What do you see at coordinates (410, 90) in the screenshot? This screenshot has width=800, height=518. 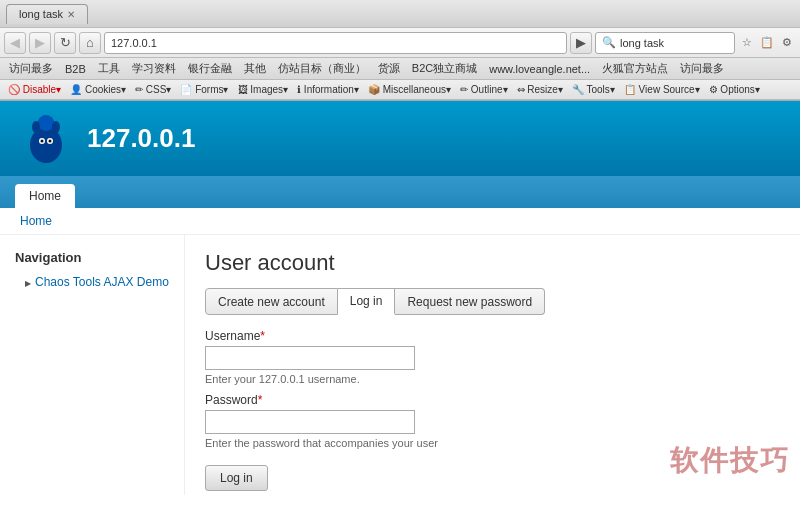 I see `dev-misc: 📦 Miscellaneous▾` at bounding box center [410, 90].